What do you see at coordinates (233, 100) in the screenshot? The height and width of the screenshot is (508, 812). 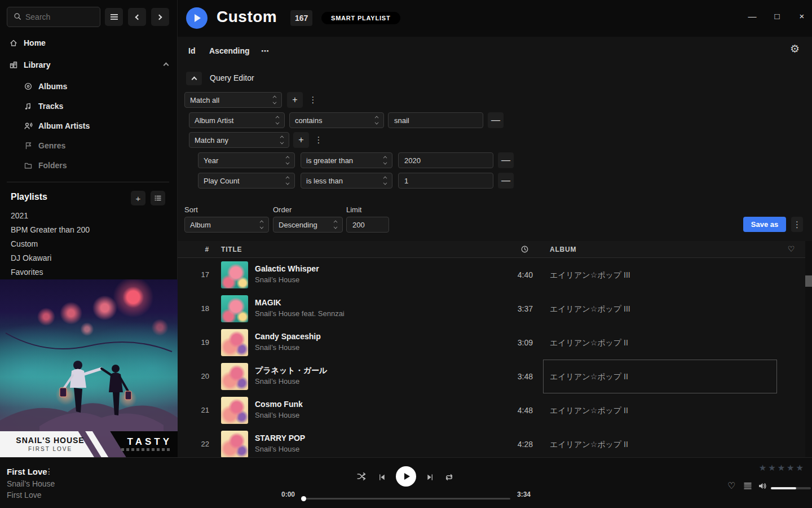 I see `group1-match-select: Match all` at bounding box center [233, 100].